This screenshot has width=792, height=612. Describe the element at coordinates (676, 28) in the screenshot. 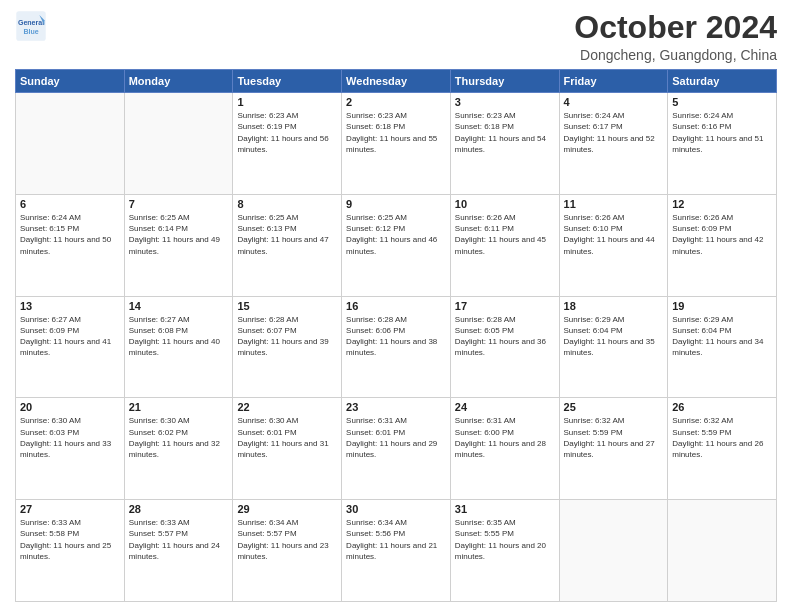

I see `month-title: October 2024` at that location.